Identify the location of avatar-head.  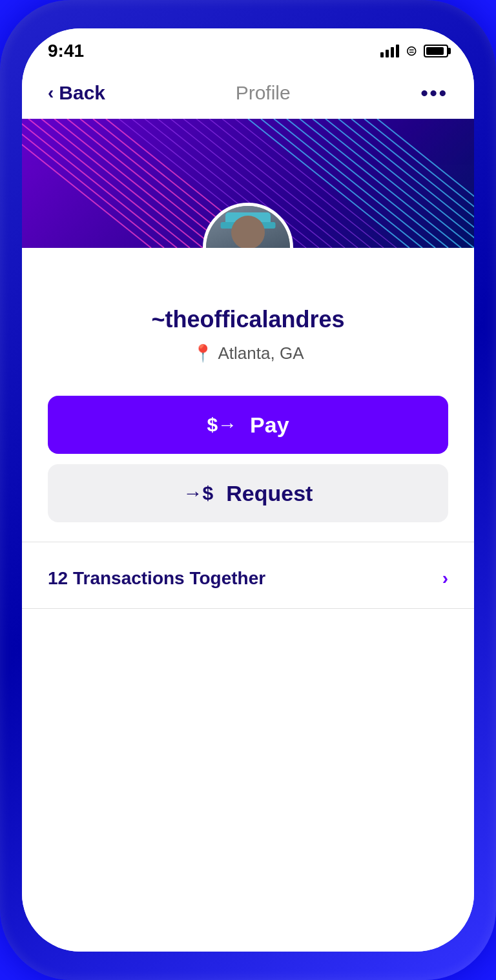
(248, 232).